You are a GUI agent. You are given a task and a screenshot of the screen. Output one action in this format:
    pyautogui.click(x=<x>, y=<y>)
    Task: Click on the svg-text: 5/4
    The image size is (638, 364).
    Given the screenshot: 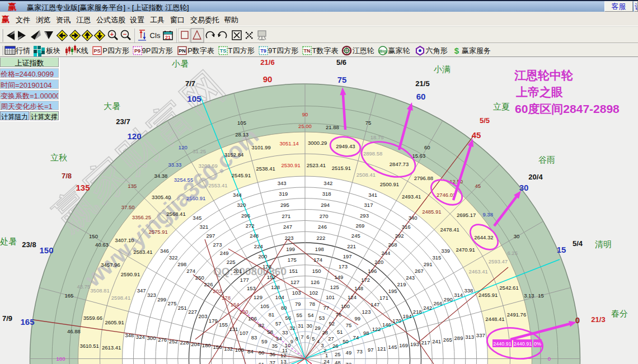 What is the action you would take?
    pyautogui.click(x=578, y=244)
    